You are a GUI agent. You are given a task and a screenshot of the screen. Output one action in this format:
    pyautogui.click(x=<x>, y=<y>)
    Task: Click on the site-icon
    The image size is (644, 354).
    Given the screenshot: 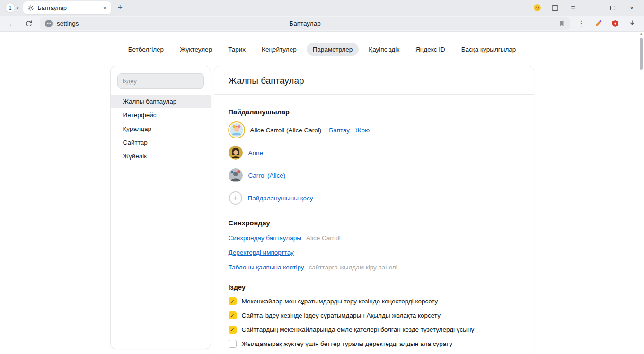 What is the action you would take?
    pyautogui.click(x=49, y=24)
    